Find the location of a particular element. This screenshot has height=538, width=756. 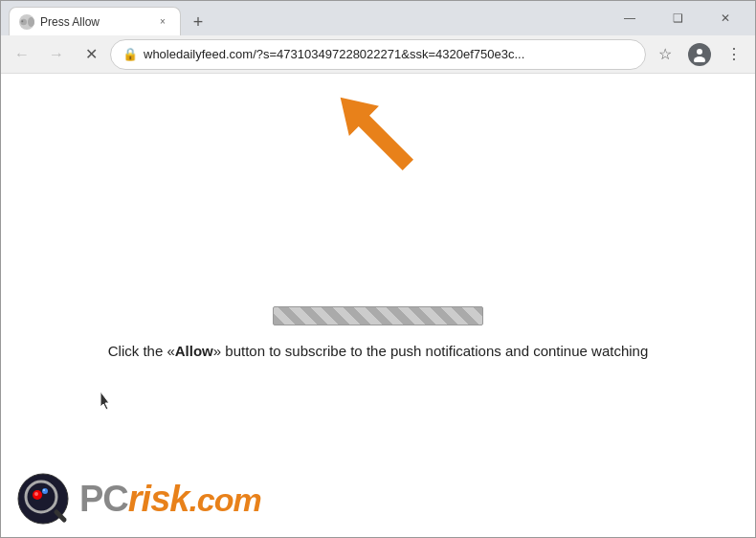

mouse-cursor is located at coordinates (106, 403).